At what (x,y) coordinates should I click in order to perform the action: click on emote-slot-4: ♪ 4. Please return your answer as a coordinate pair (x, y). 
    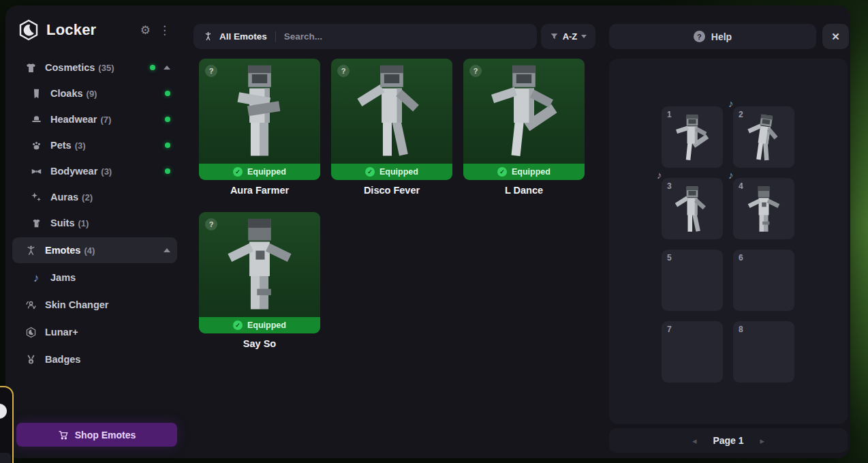
    Looking at the image, I should click on (764, 209).